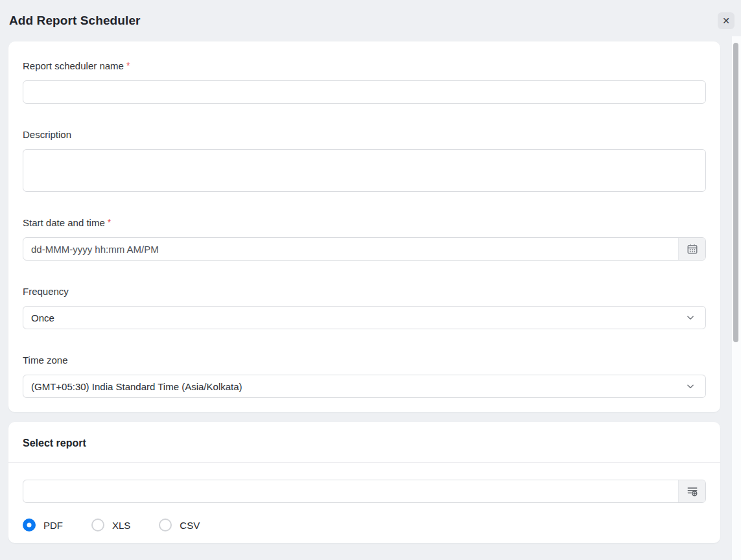 This screenshot has width=741, height=560. Describe the element at coordinates (364, 376) in the screenshot. I see `field-timezone: Time zone (GMT+05:30) India Standard Tim…` at that location.